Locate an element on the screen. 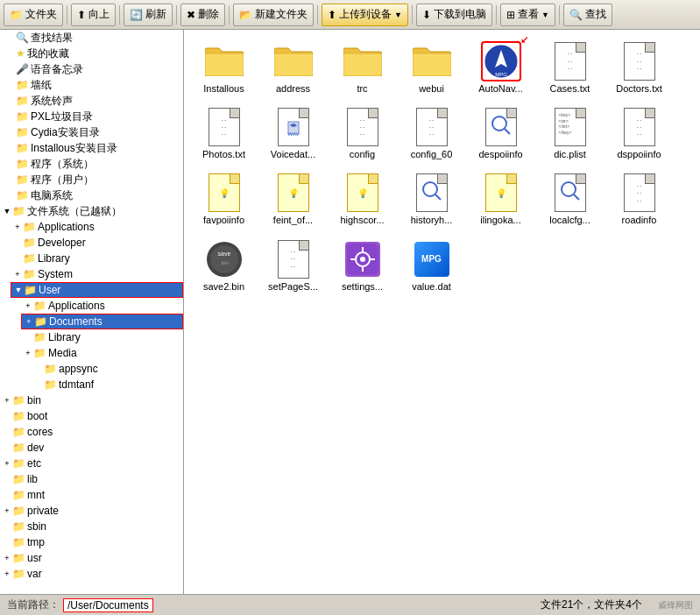  expand-bin: + is located at coordinates (7, 400).